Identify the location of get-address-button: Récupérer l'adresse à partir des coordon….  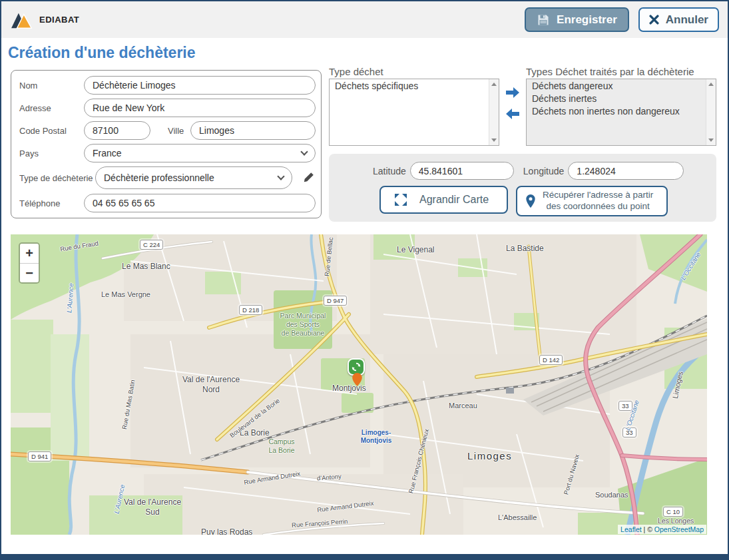
(592, 201).